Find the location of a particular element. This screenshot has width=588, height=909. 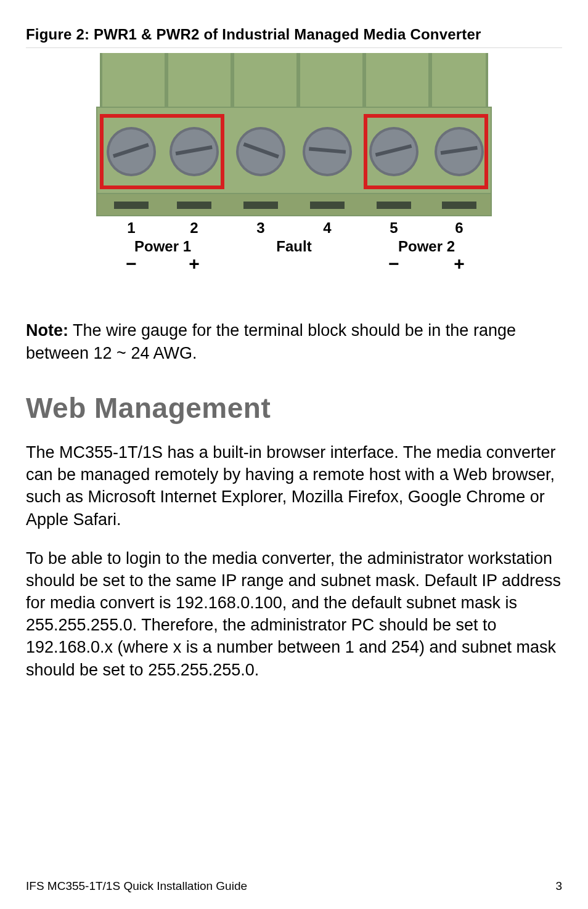

power2-label: Power 2 is located at coordinates (427, 247).